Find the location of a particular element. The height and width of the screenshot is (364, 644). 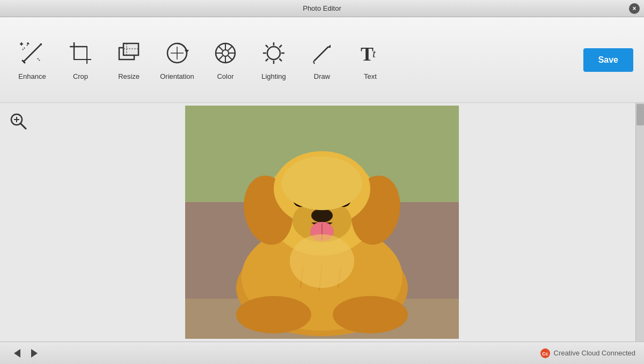

svg-text: T is located at coordinates (367, 54).